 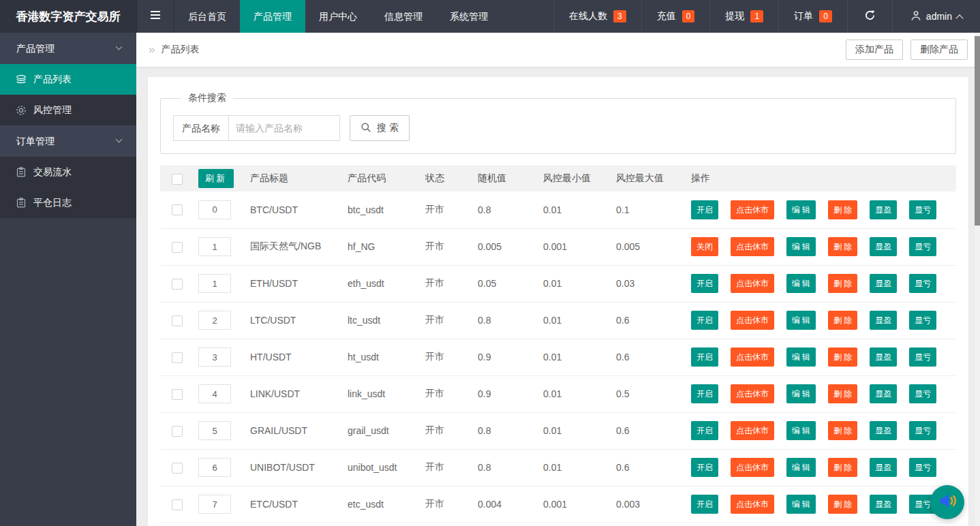 I want to click on product-title-cell: BTC/USDT, so click(x=293, y=210).